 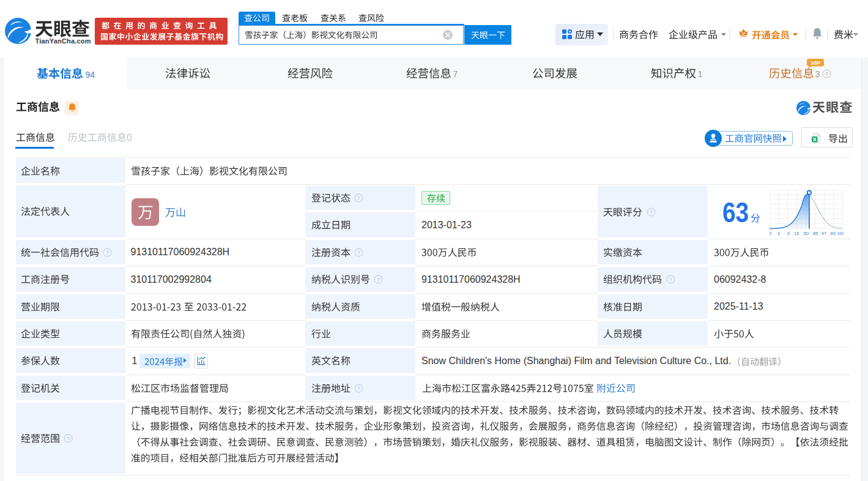 What do you see at coordinates (823, 234) in the screenshot?
I see `svg-text: 97` at bounding box center [823, 234].